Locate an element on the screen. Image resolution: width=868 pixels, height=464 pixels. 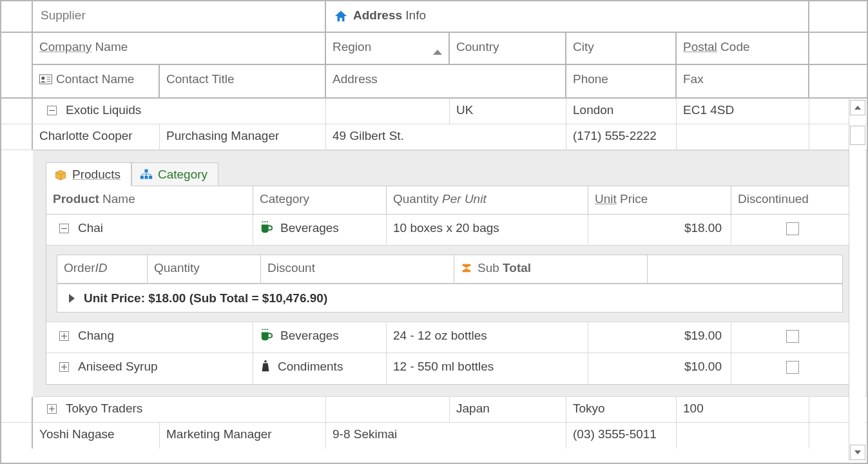
country-value: Japan is located at coordinates (473, 409).